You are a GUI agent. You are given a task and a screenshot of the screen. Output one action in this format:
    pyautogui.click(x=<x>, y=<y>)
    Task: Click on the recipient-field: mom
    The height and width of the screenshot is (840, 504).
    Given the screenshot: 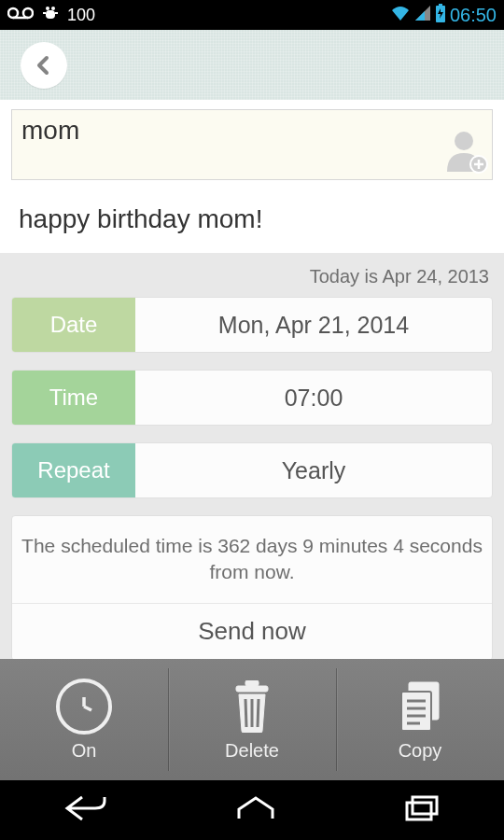 What is the action you would take?
    pyautogui.click(x=252, y=145)
    